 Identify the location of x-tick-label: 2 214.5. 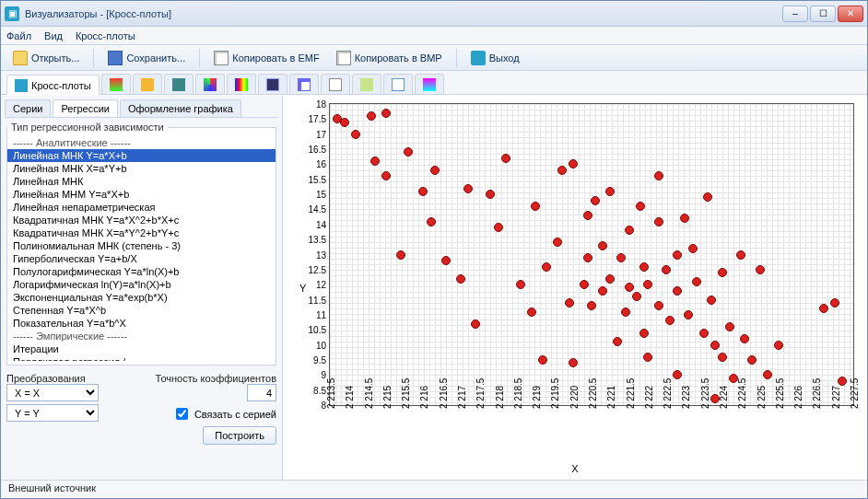
(369, 394).